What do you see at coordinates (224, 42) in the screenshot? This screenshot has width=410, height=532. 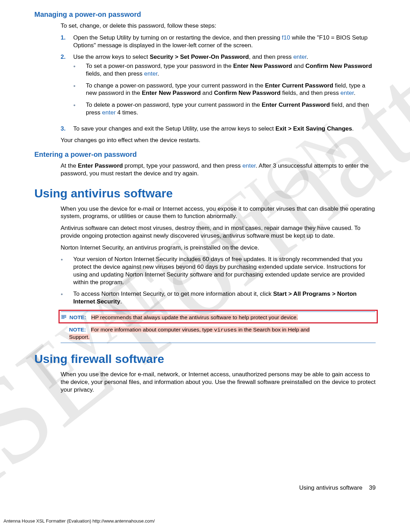 I see `step-text: Open the Setup Utility by turning on or …` at bounding box center [224, 42].